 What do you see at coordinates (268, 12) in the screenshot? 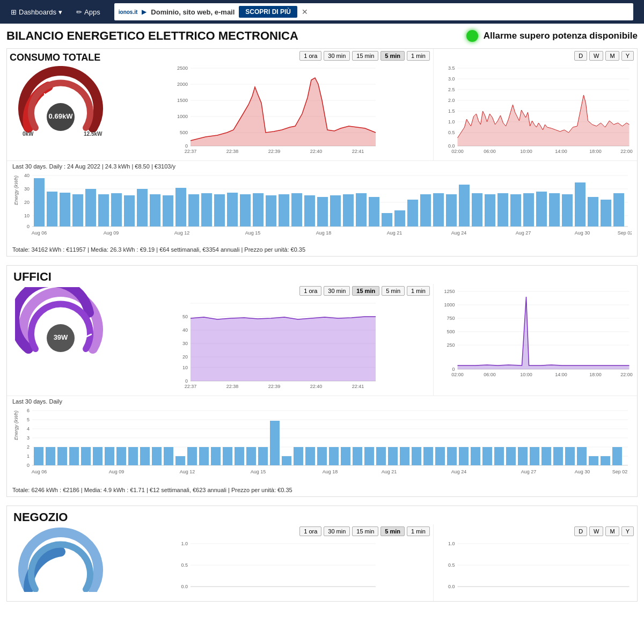
I see `ad-cta-button: SCOPRI DI PIÙ` at bounding box center [268, 12].